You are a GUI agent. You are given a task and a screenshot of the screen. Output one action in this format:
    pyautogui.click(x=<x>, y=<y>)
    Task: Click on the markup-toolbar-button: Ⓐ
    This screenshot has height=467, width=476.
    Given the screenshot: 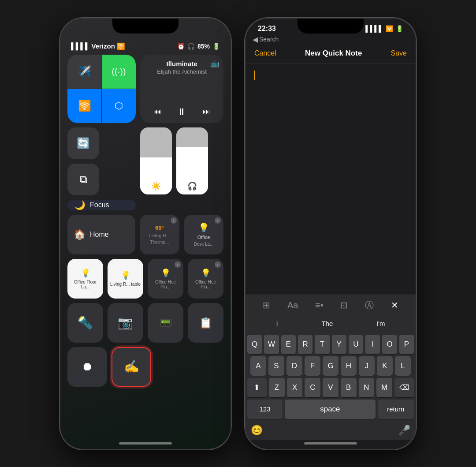 What is the action you would take?
    pyautogui.click(x=369, y=305)
    